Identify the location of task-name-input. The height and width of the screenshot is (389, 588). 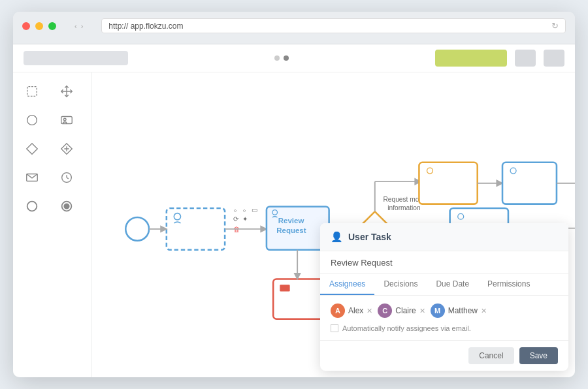
(444, 262).